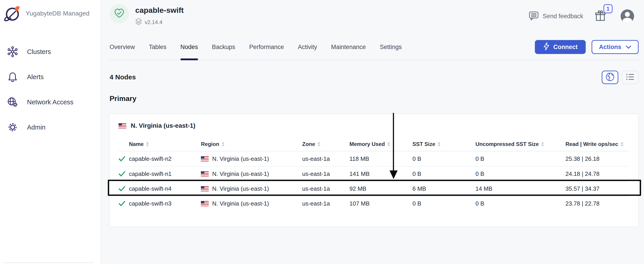 The image size is (644, 264). I want to click on bell-icon, so click(12, 77).